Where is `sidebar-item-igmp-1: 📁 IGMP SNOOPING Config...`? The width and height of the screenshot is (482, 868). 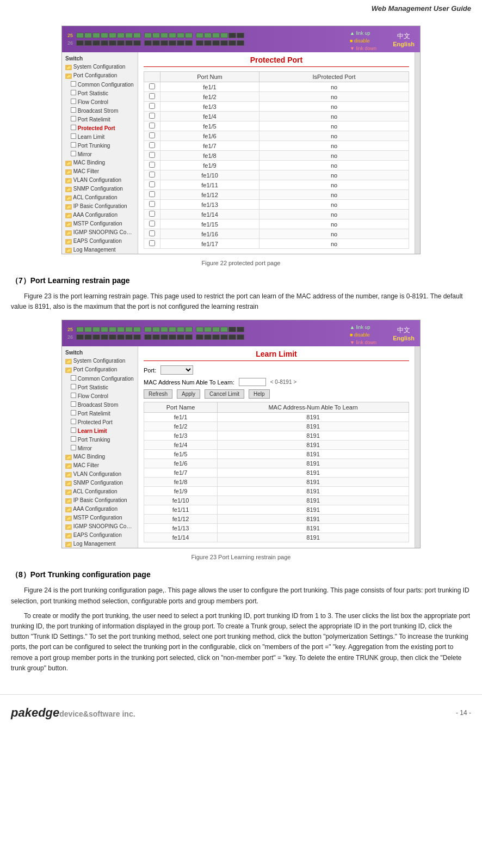 sidebar-item-igmp-1: 📁 IGMP SNOOPING Config... is located at coordinates (100, 233).